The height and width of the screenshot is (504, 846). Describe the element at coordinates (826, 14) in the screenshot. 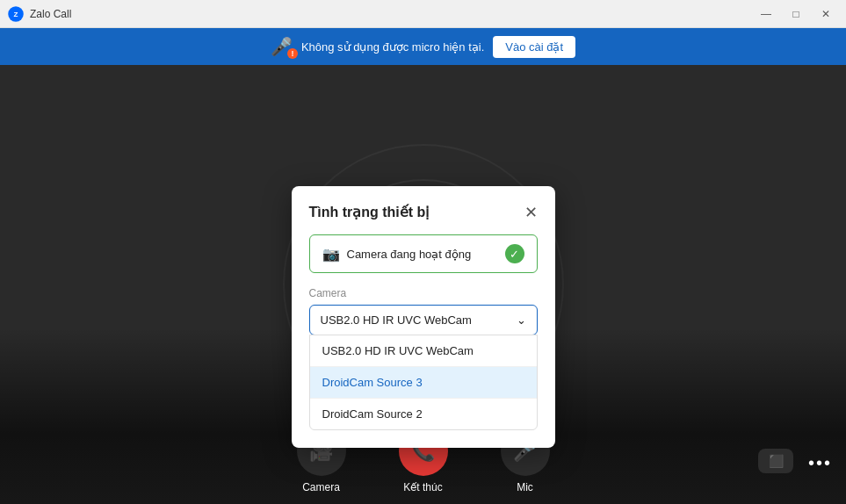

I see `close-button: ✕` at that location.